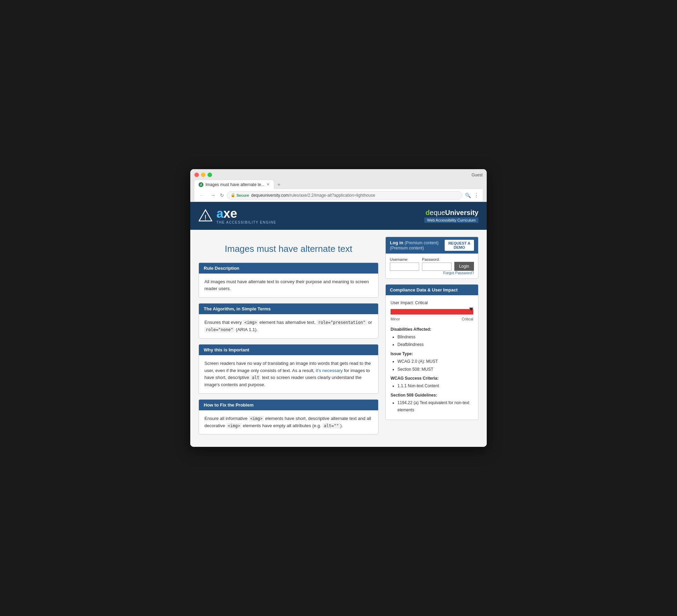 The image size is (677, 616). I want to click on tab-title: Images must have alternate te..., so click(235, 185).